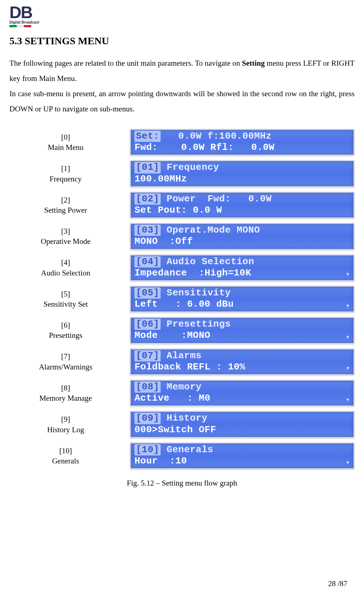 This screenshot has width=364, height=597. I want to click on menu-index: [0], so click(66, 137).